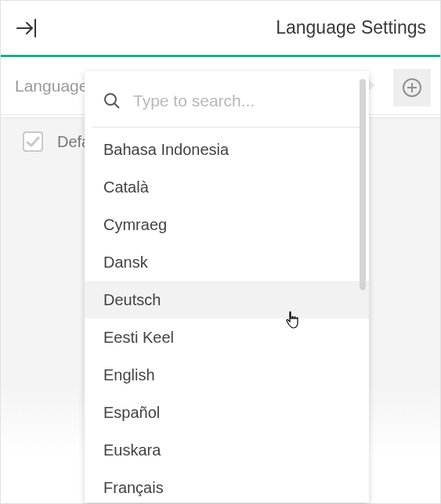  I want to click on language-option: Eesti Keel, so click(227, 337).